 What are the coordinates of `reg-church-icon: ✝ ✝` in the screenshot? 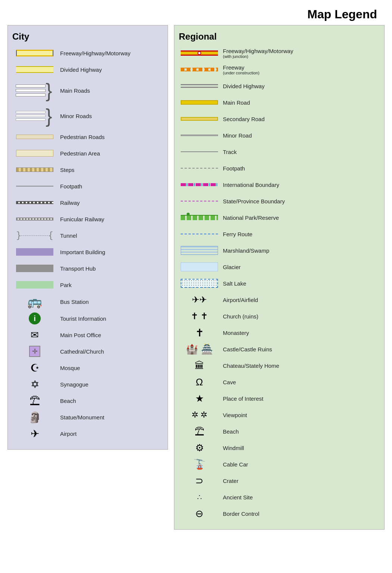 It's located at (199, 316).